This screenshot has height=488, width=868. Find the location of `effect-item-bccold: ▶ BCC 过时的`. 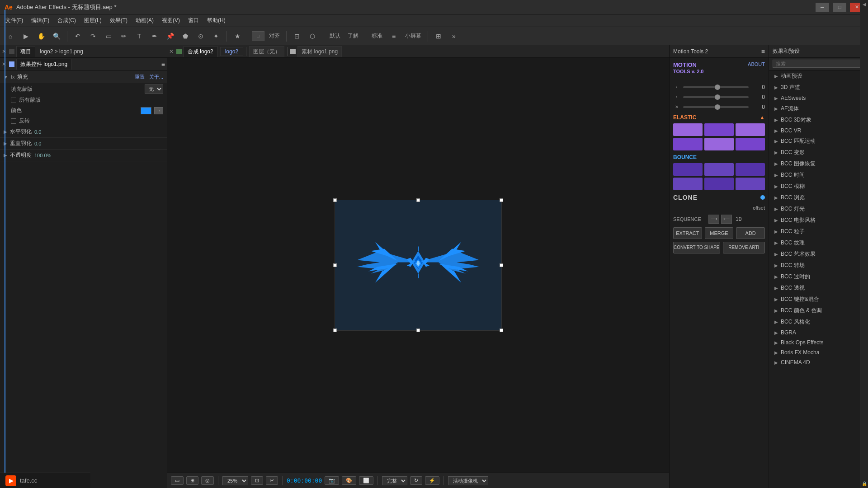

effect-item-bccold: ▶ BCC 过时的 is located at coordinates (818, 277).